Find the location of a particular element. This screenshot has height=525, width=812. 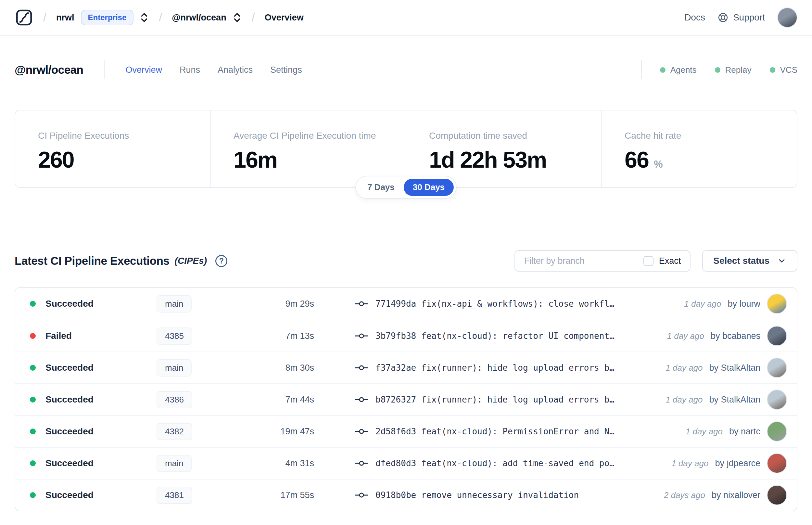

commit-cell: f37a32ae fix(runner): hide log upload er… is located at coordinates (505, 368).